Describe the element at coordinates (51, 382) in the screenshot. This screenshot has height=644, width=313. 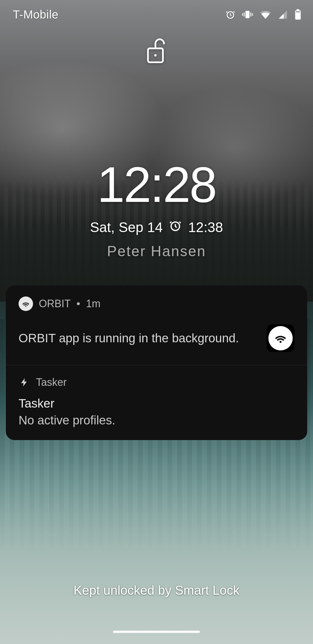
I see `notification-app-name: Tasker` at that location.